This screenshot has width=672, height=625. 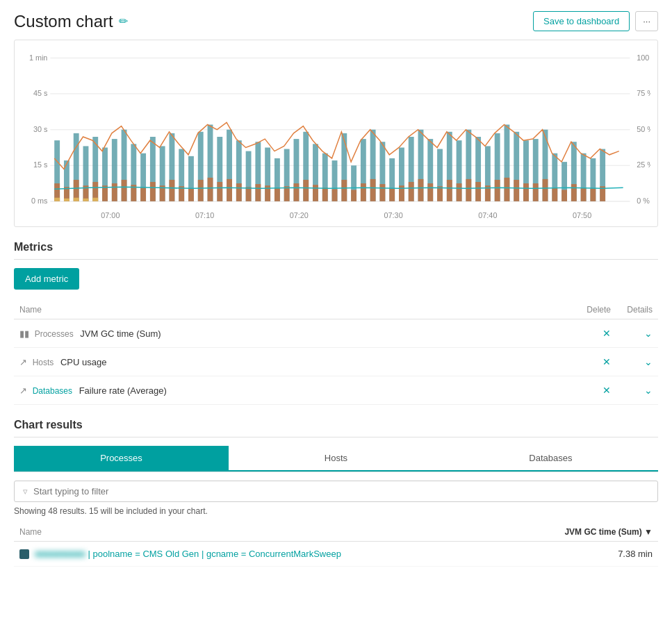 I want to click on metric-name: Failure rate (Average), so click(x=123, y=390).